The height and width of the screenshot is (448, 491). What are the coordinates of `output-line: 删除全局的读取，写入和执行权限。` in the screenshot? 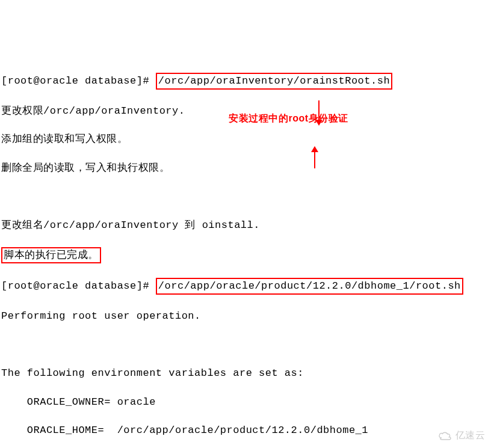 It's located at (246, 168).